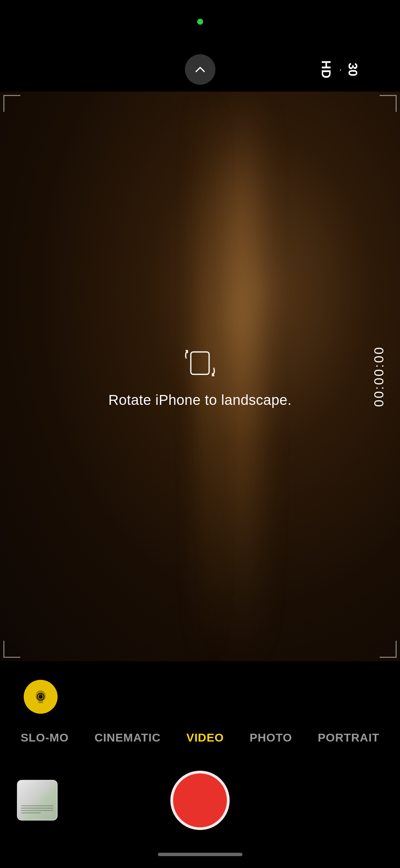  What do you see at coordinates (200, 70) in the screenshot?
I see `collapse-button` at bounding box center [200, 70].